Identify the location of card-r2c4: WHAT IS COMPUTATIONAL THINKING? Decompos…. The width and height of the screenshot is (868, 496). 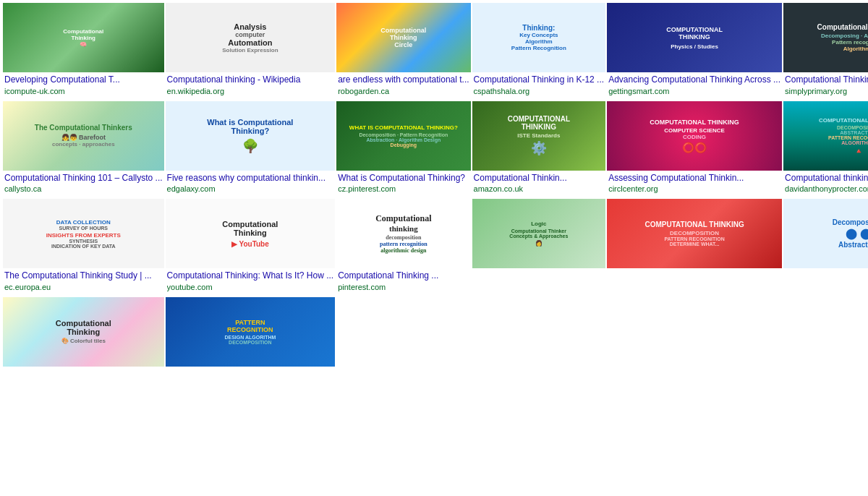
(404, 150).